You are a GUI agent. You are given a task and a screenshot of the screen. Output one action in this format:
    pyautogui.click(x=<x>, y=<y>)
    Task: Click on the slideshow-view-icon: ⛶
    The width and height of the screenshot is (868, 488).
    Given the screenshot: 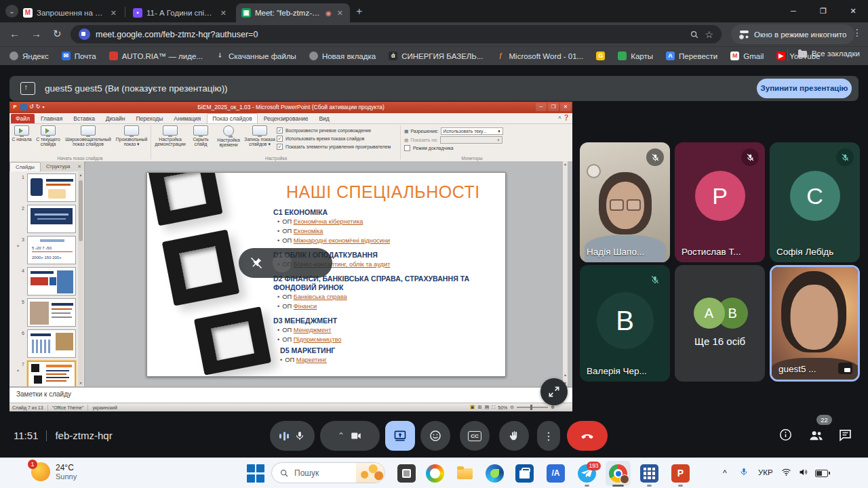 What is the action you would take?
    pyautogui.click(x=494, y=407)
    